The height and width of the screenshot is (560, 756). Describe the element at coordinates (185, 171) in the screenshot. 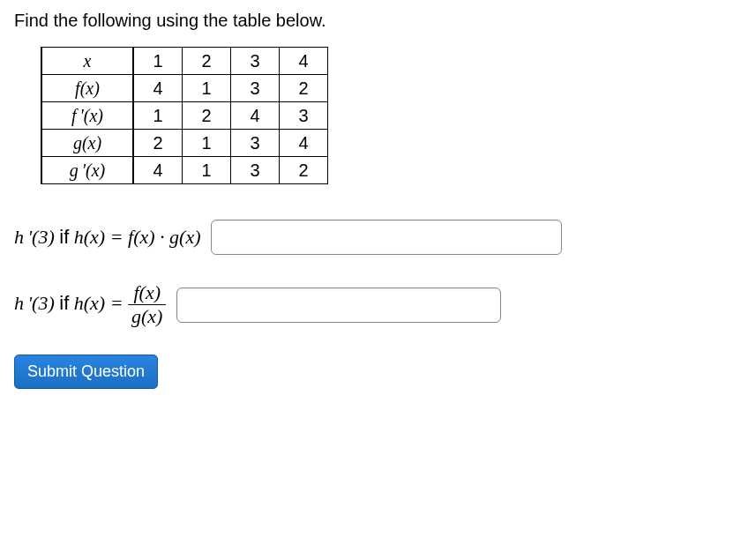

I see `table-row: g '(x) 4 1 3 2` at that location.